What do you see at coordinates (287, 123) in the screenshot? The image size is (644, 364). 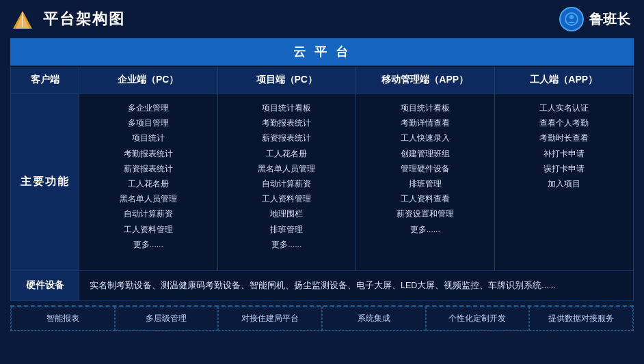 I see `project-feat-1: 考勤报表统计` at bounding box center [287, 123].